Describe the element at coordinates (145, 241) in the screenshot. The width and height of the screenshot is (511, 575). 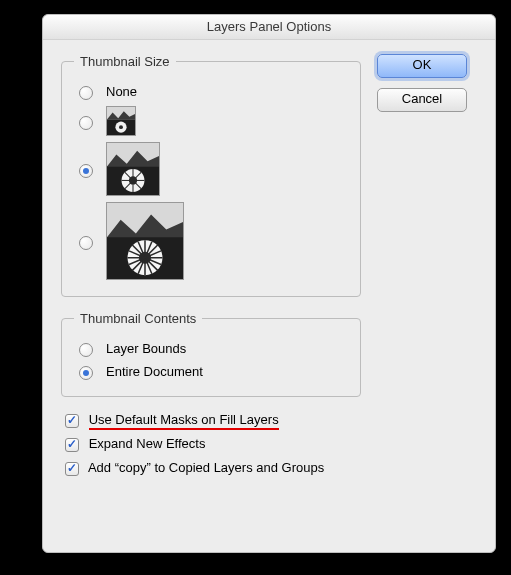
I see `thumbnail-preview-large` at that location.